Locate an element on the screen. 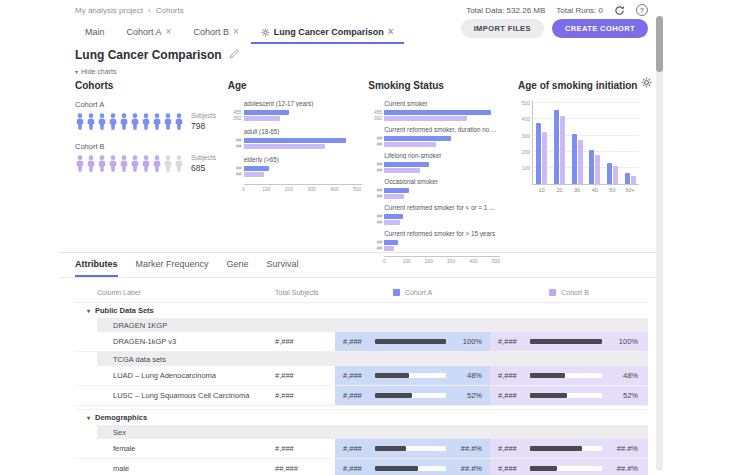  y-axis-labels: 100200300400500 is located at coordinates (525, 142).